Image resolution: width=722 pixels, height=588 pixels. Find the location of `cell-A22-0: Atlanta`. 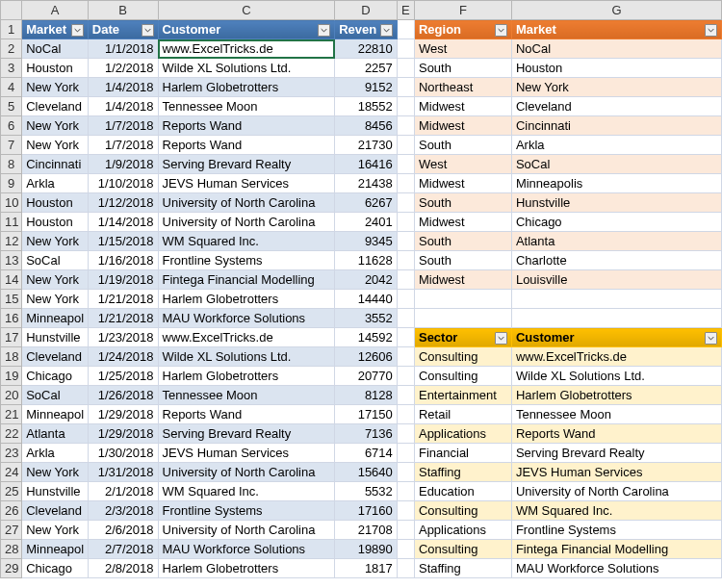

cell-A22-0: Atlanta is located at coordinates (56, 434).